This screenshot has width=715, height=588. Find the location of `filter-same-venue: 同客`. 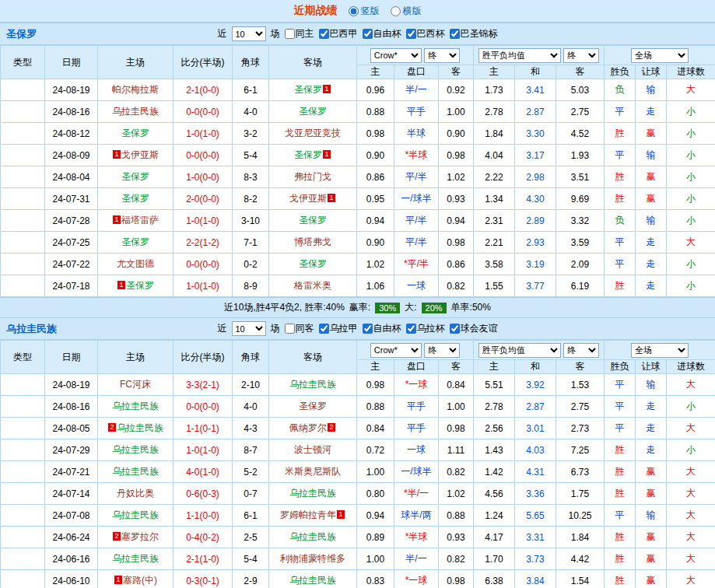

filter-same-venue: 同客 is located at coordinates (300, 328).